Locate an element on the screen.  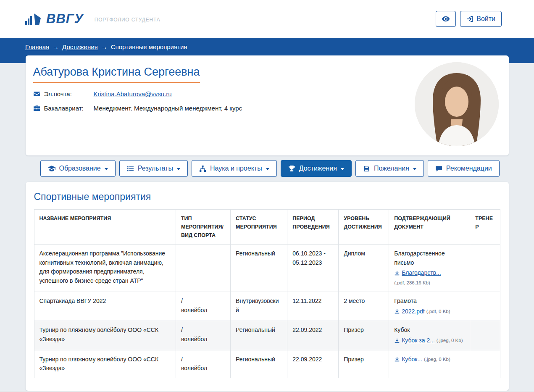
header-actions: Войти is located at coordinates (469, 19).